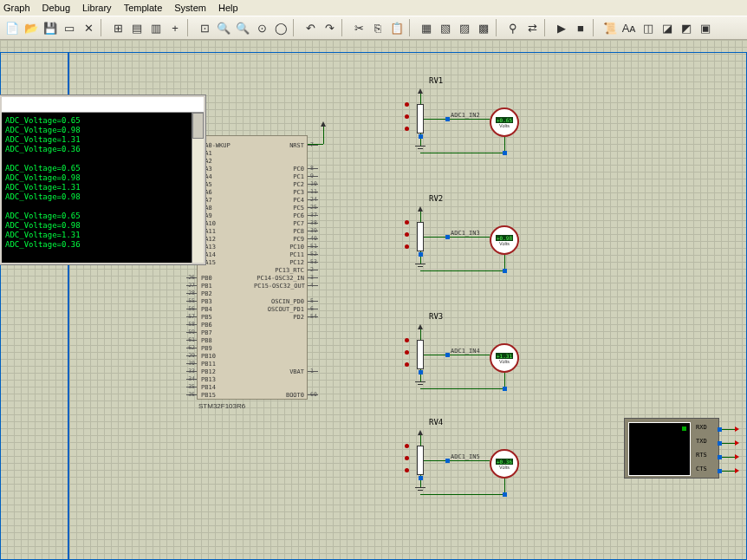  What do you see at coordinates (465, 115) in the screenshot?
I see `signal-label: ADC1_IN2` at bounding box center [465, 115].